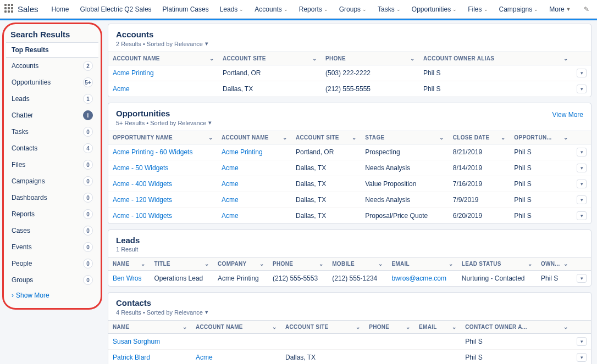  I want to click on column-header: OWN...⌄, so click(554, 264).